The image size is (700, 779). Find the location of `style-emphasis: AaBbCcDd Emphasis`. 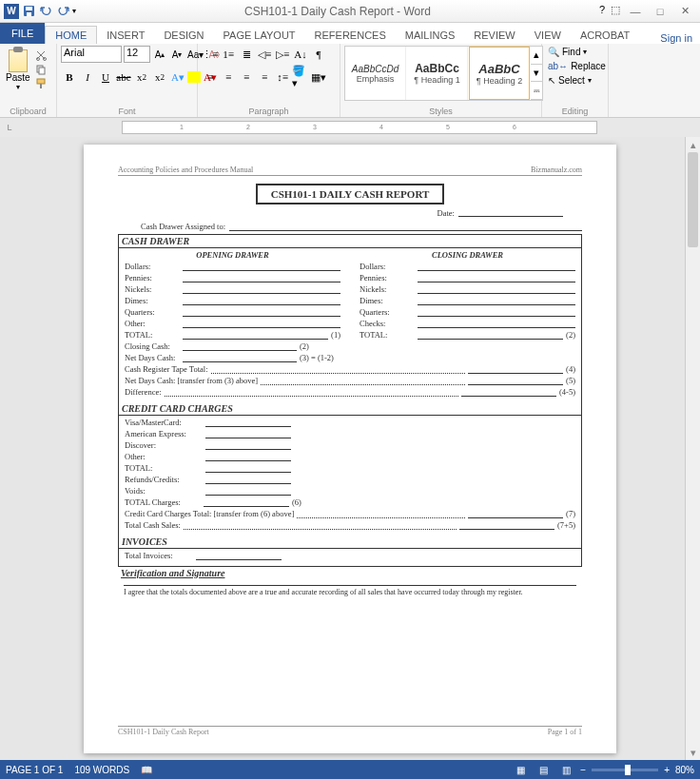

style-emphasis: AaBbCcDd Emphasis is located at coordinates (376, 73).